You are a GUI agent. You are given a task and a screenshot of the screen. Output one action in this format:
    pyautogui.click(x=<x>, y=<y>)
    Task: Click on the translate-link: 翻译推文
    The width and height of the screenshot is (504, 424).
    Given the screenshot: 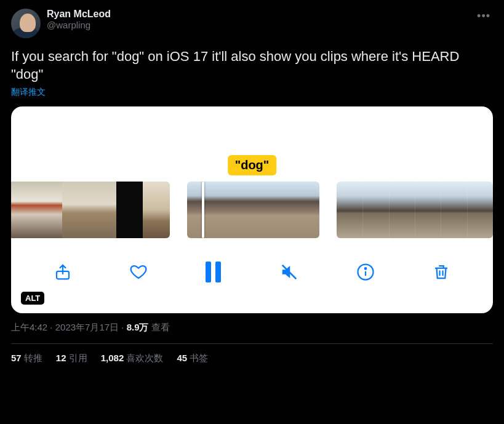 What is the action you would take?
    pyautogui.click(x=252, y=92)
    